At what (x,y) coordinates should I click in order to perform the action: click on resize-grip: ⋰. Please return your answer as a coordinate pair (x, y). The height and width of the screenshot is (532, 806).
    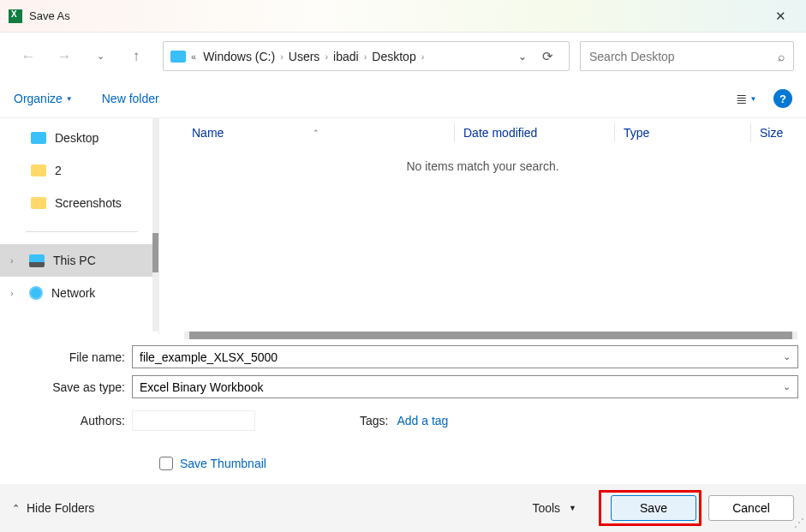
    Looking at the image, I should click on (799, 525).